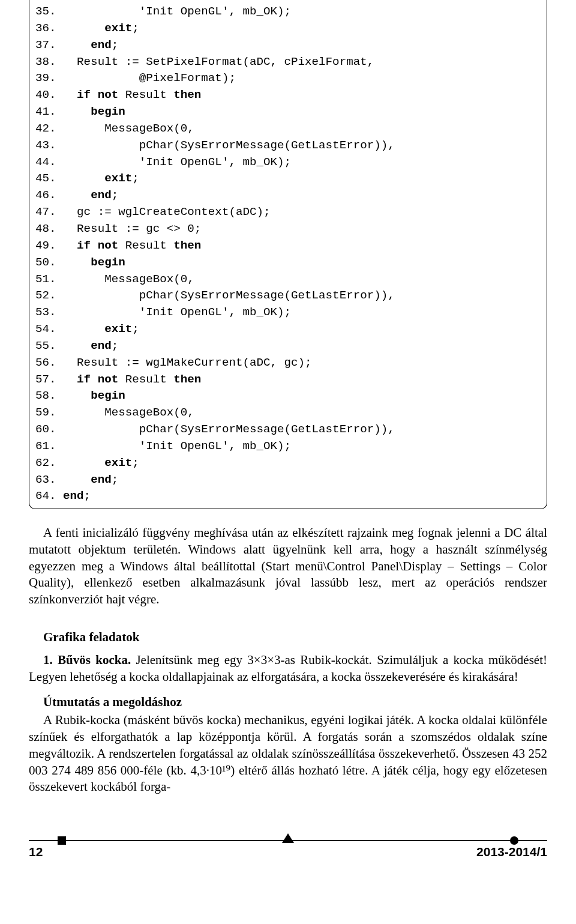  I want to click on page-footer: 12 2013-2014/1, so click(288, 854).